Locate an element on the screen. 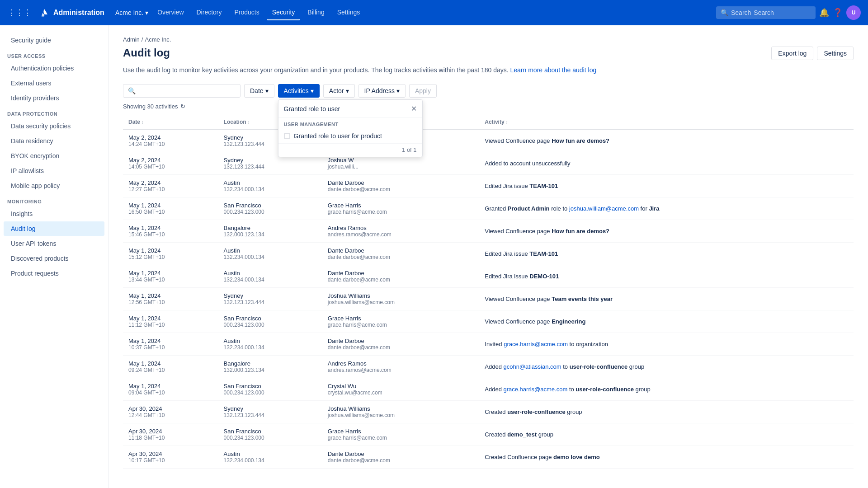  sidebar-item-mobile-app: Mobile app policy is located at coordinates (54, 186).